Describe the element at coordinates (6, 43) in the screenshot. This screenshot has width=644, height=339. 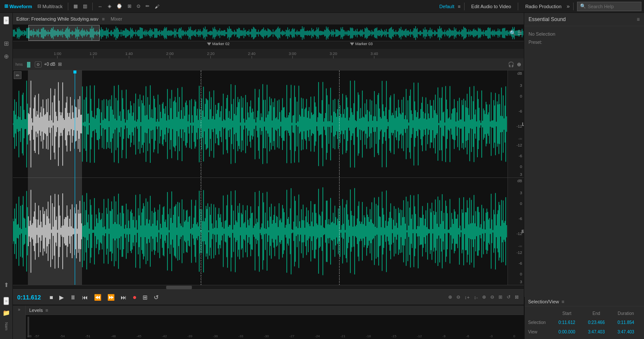
I see `sidebar-media-icon: ⊞` at that location.